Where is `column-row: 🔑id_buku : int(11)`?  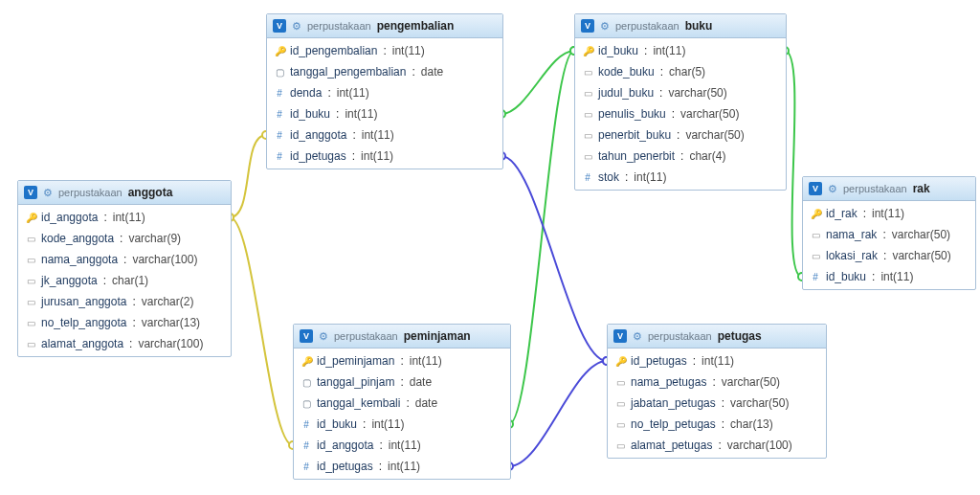 column-row: 🔑id_buku : int(11) is located at coordinates (680, 51).